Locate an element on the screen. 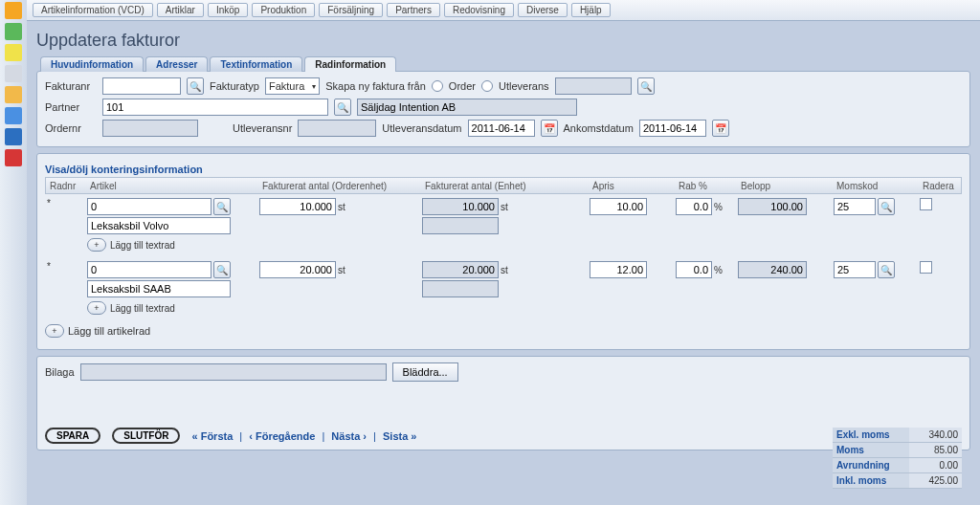  nav-prev: ‹ Föregående is located at coordinates (281, 436).